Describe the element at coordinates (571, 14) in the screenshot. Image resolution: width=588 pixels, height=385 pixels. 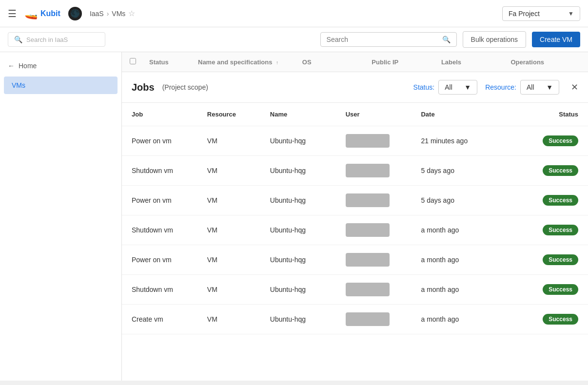
I see `chevron-down-icon: ▼` at that location.